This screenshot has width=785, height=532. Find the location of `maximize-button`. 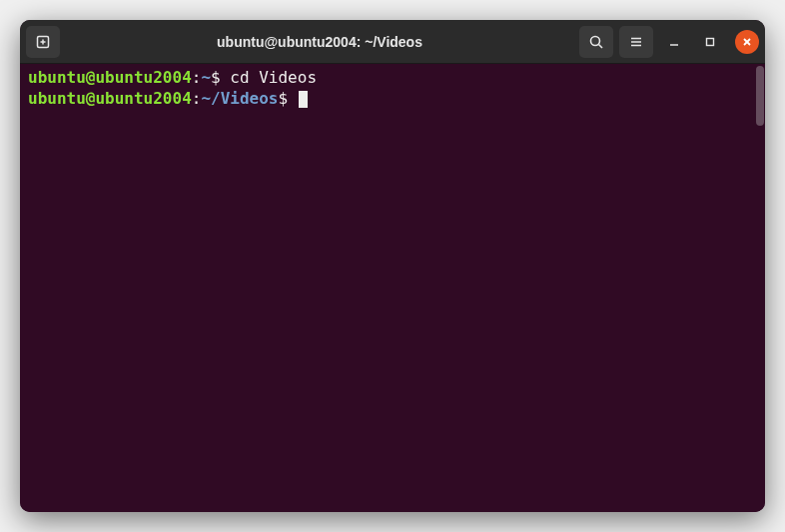

maximize-button is located at coordinates (710, 42).